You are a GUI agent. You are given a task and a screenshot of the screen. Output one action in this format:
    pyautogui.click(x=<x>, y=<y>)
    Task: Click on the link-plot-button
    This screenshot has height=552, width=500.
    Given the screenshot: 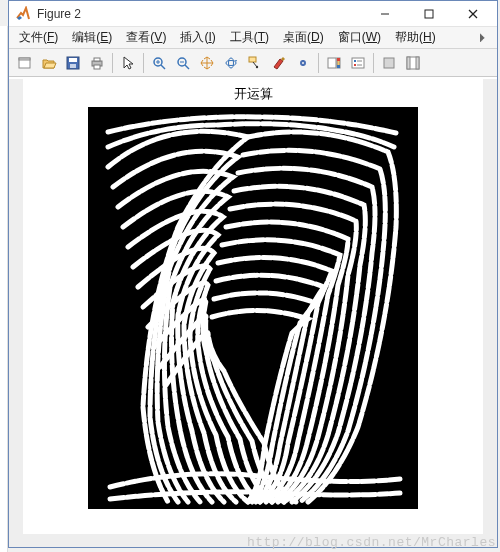 What is the action you would take?
    pyautogui.click(x=303, y=63)
    